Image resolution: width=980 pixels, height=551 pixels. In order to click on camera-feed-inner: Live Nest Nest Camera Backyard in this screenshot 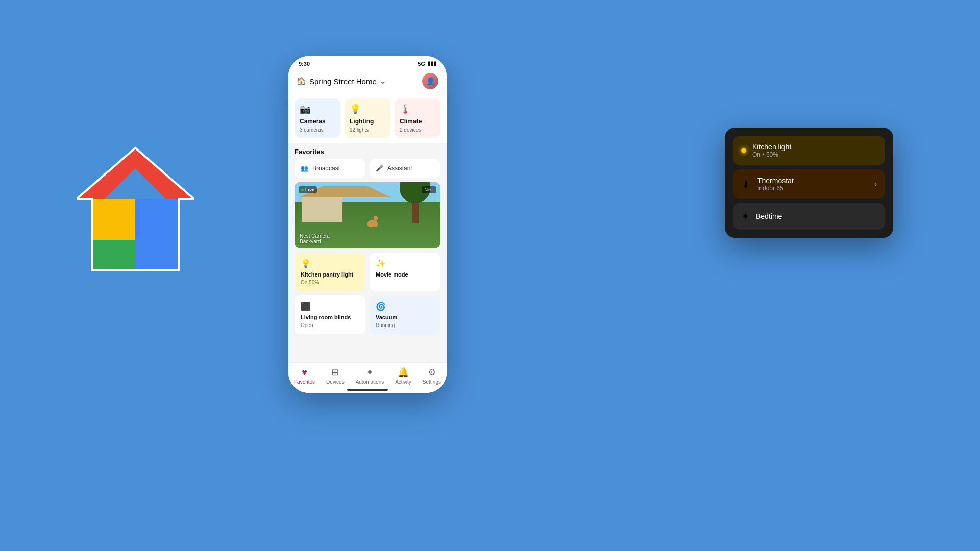, I will do `click(368, 215)`.